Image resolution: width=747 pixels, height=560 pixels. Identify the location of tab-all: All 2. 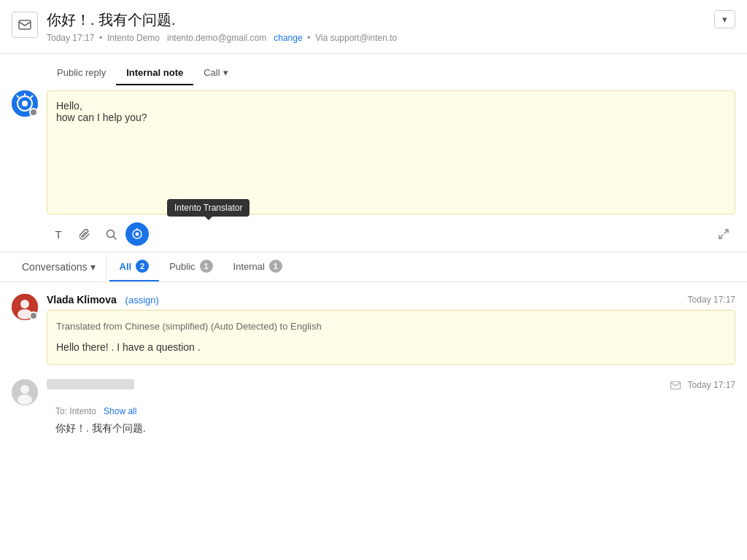
(134, 267).